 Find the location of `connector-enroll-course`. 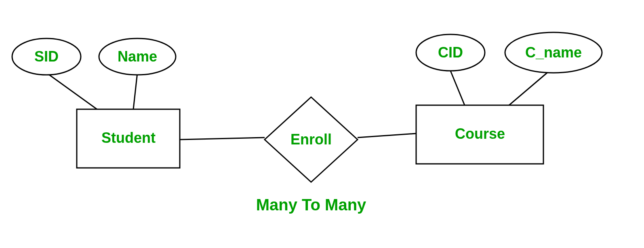

connector-enroll-course is located at coordinates (387, 136).